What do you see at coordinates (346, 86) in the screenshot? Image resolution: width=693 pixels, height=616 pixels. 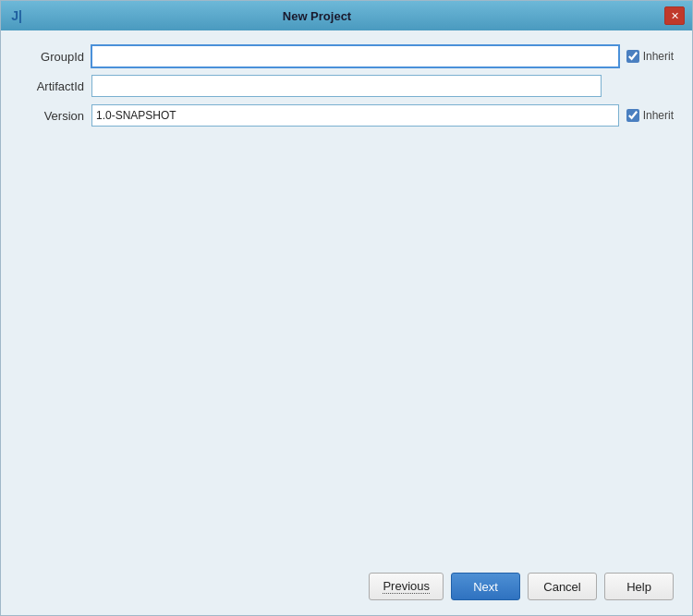 I see `form-area: GroupId Inherit ArtifactId Version` at bounding box center [346, 86].